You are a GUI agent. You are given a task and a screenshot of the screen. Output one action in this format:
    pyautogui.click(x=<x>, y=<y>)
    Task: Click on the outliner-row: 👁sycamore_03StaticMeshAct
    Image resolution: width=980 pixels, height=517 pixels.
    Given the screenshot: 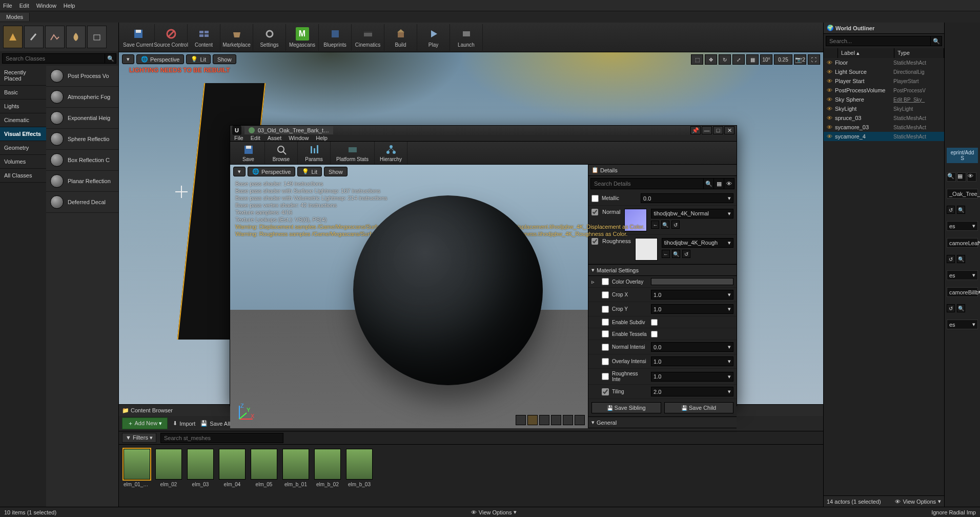 What is the action you would take?
    pyautogui.click(x=884, y=127)
    